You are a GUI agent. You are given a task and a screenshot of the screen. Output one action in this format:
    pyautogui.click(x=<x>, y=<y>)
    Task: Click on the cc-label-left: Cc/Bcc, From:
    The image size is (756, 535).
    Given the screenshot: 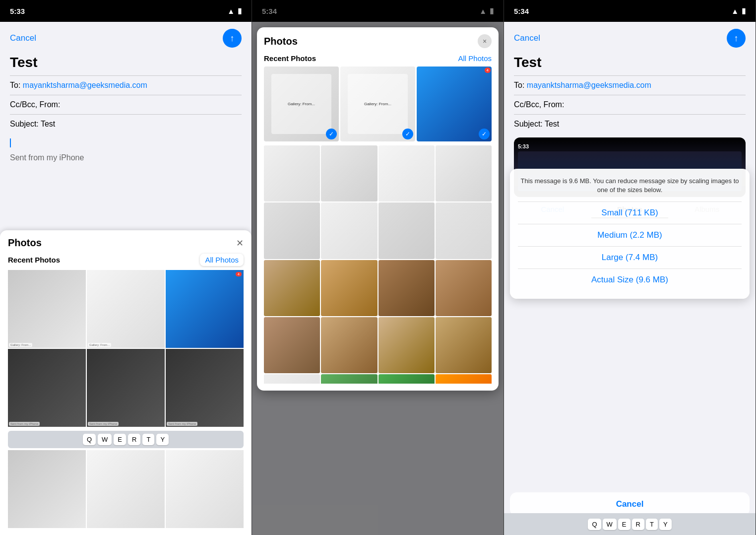 What is the action you would take?
    pyautogui.click(x=35, y=104)
    